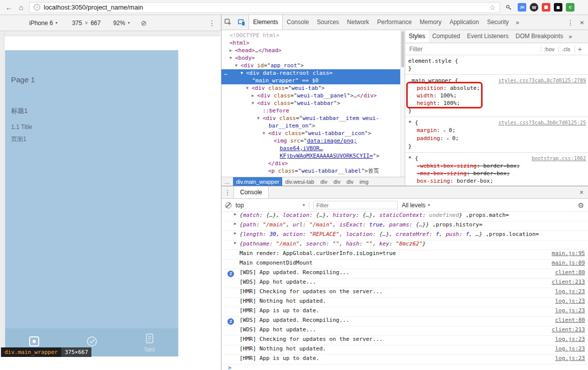 Image resolution: width=588 pixels, height=370 pixels. Describe the element at coordinates (311, 103) in the screenshot. I see `dom-tree-line: ▼<div class="weui-tabbar">` at that location.